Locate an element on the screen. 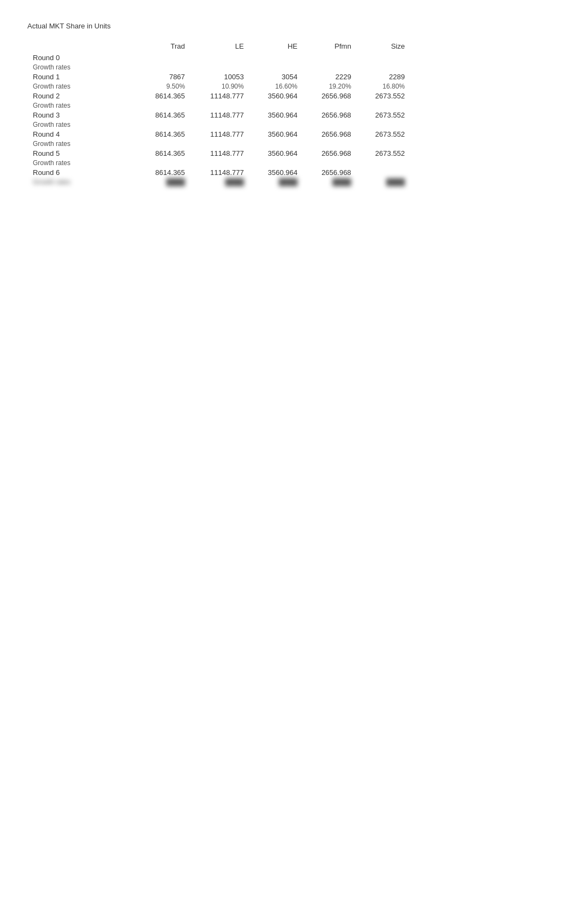 The image size is (581, 924). cell-value: 16.80% is located at coordinates (384, 86).